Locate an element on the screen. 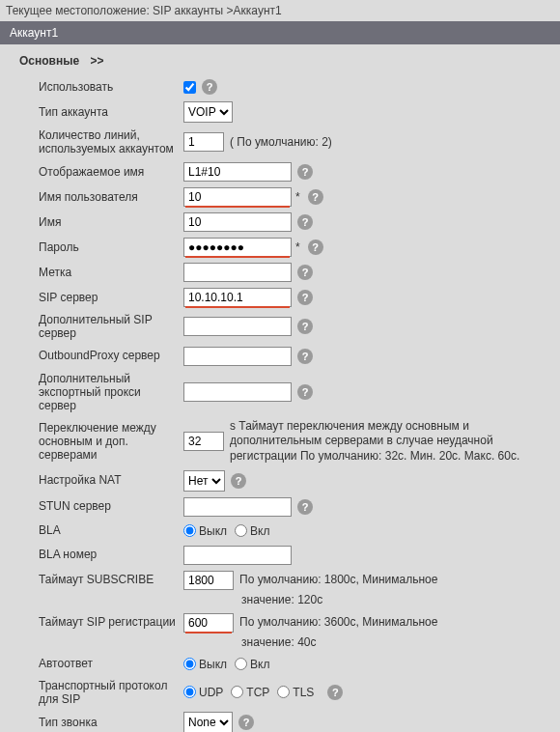 This screenshot has width=560, height=732. line-count-label: Количество линий, используемых аккаунтом is located at coordinates (111, 143).